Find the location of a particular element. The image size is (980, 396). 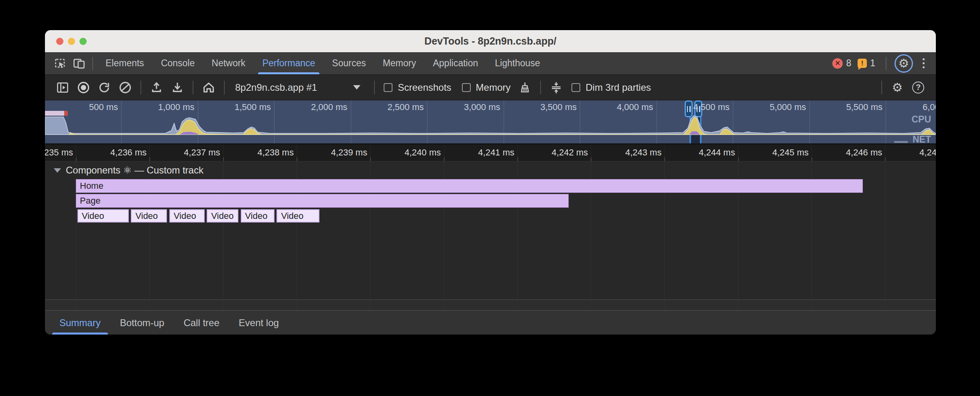

screenshots-checkbox: Screenshots is located at coordinates (417, 88).